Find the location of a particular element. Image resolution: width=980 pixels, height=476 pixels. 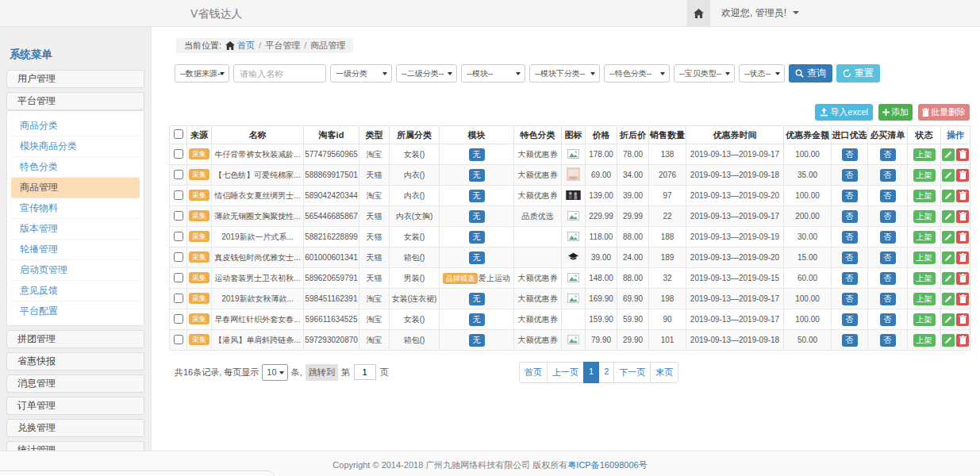

sidebar-item-轮播管理: 轮播管理 is located at coordinates (75, 250).